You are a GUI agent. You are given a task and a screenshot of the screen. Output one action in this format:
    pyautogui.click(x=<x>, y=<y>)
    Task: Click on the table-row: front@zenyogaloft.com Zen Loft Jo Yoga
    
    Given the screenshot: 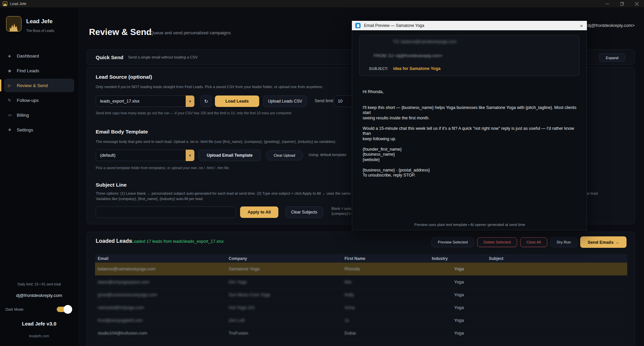 What is the action you would take?
    pyautogui.click(x=361, y=320)
    